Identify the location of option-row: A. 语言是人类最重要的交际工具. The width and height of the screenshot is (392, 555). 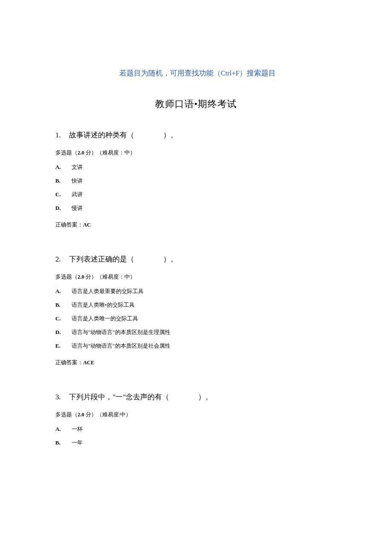
(196, 291).